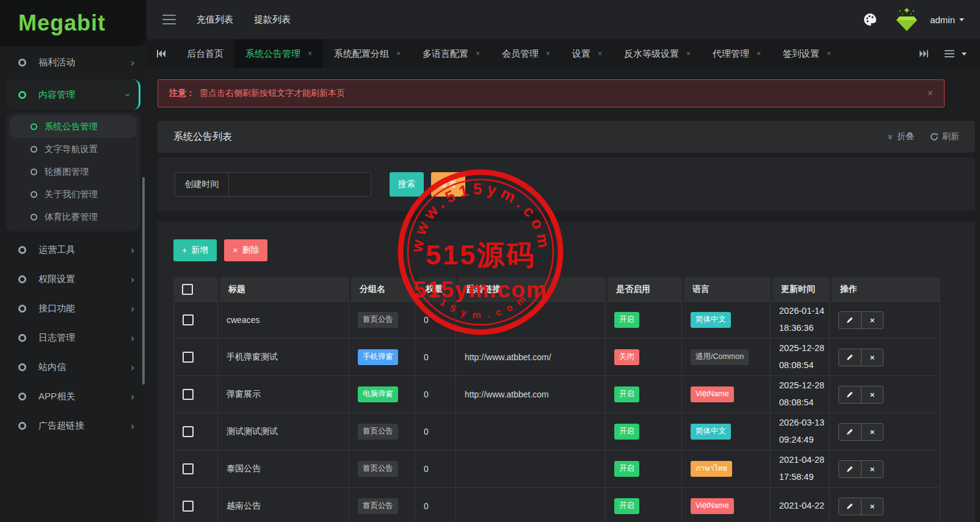 This screenshot has width=980, height=522. What do you see at coordinates (870, 20) in the screenshot?
I see `palette-icon` at bounding box center [870, 20].